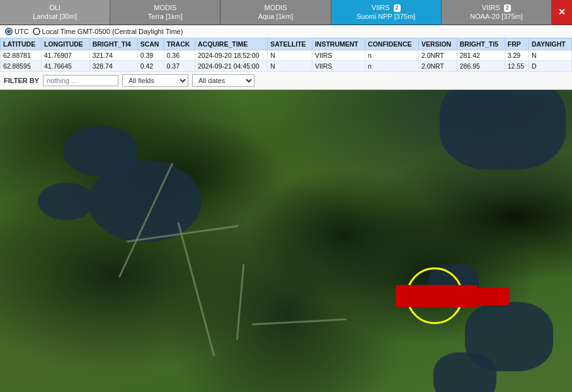  Describe the element at coordinates (481, 65) in the screenshot. I see `table-cell-bright_ti5: 286.95` at that location.